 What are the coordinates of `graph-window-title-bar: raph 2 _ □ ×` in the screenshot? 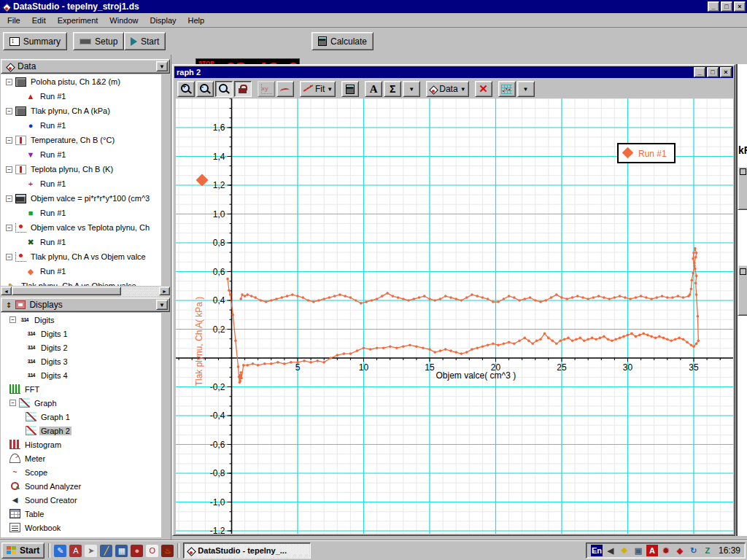 It's located at (454, 72).